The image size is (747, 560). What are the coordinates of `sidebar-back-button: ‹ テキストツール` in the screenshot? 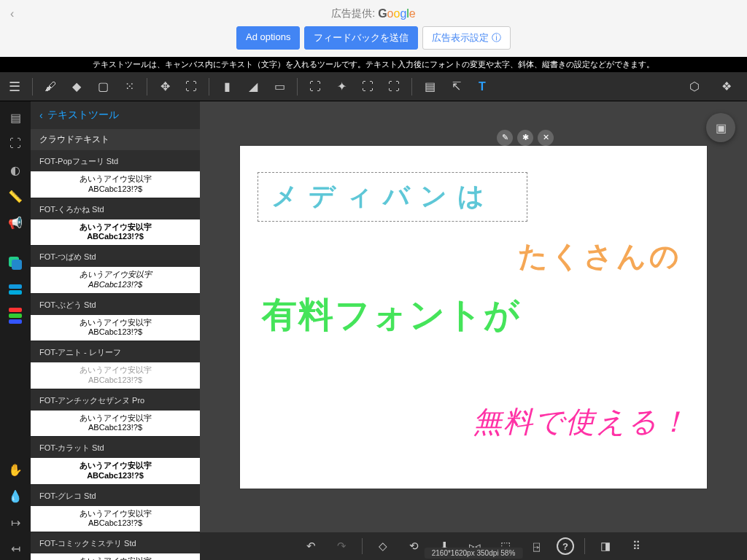 It's located at (115, 115).